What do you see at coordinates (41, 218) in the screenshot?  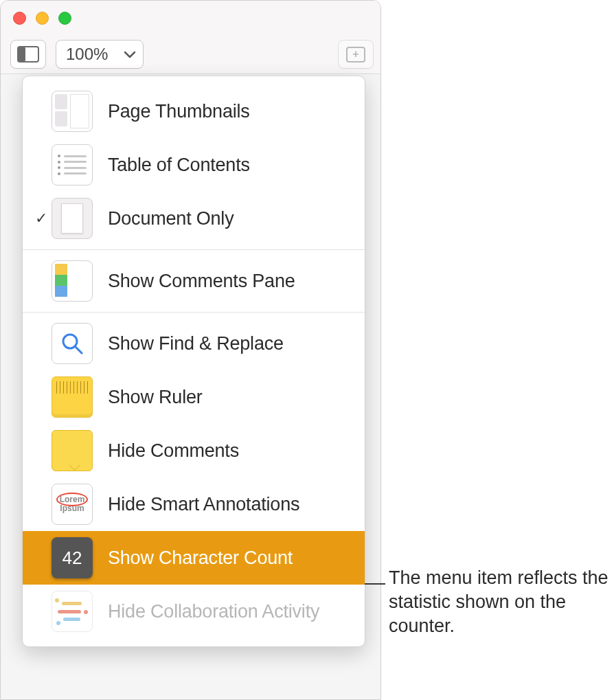 I see `checkmark-icon: ✓` at bounding box center [41, 218].